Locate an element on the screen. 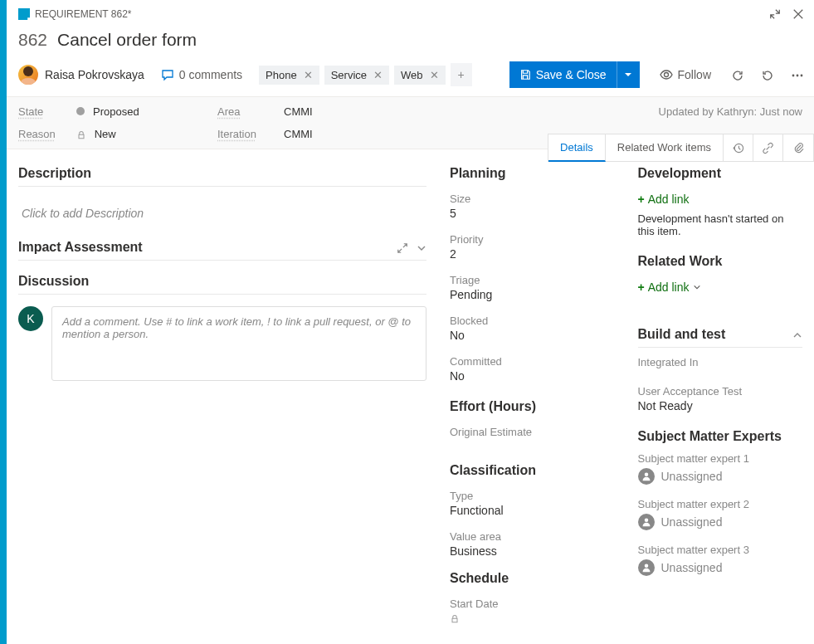 The height and width of the screenshot is (644, 814). sme-label: Subject matter expert 3 is located at coordinates (720, 549).